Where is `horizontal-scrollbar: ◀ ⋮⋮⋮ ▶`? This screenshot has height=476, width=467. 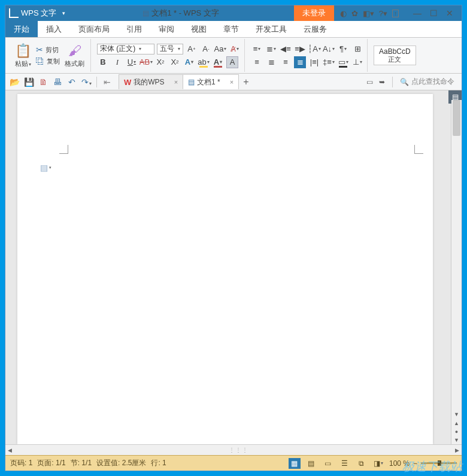 horizontal-scrollbar: ◀ ⋮⋮⋮ ▶ is located at coordinates (234, 450).